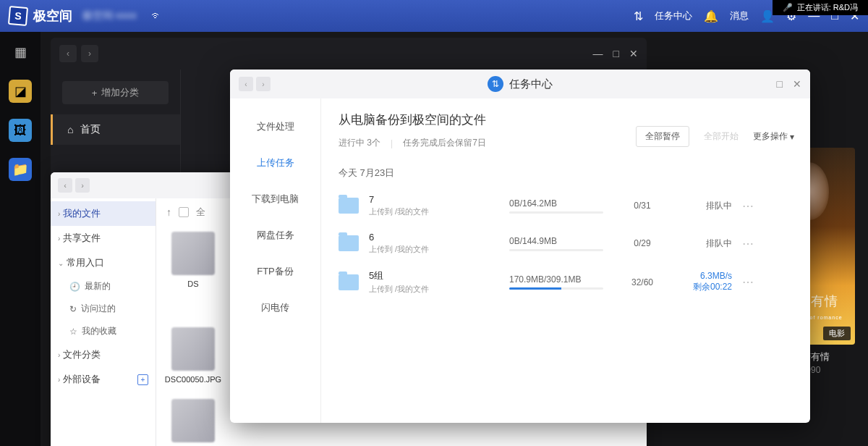  What do you see at coordinates (788, 7) in the screenshot?
I see `mic-icon: 🎤` at bounding box center [788, 7].